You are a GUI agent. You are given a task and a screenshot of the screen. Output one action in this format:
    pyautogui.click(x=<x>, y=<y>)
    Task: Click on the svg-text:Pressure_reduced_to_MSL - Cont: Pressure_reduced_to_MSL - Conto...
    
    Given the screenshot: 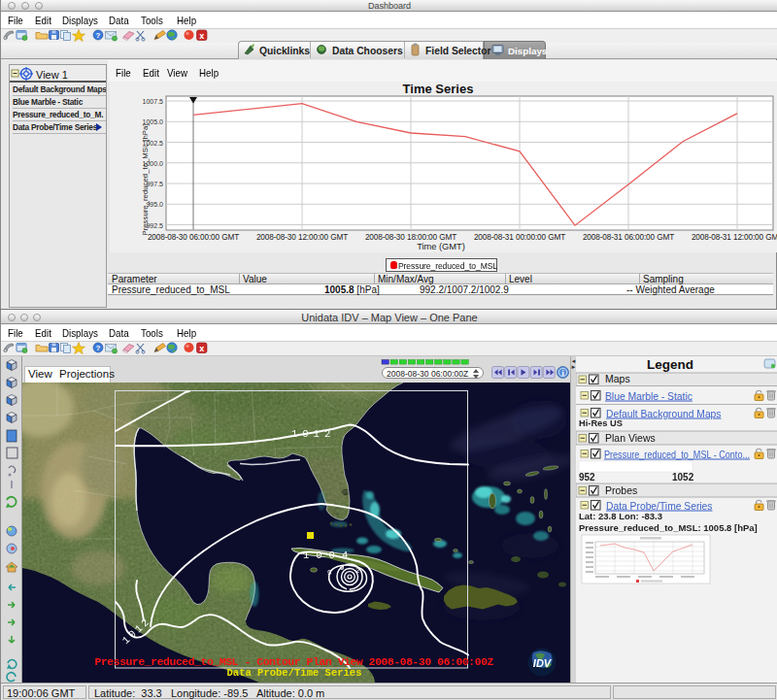 What is the action you would take?
    pyautogui.click(x=677, y=454)
    